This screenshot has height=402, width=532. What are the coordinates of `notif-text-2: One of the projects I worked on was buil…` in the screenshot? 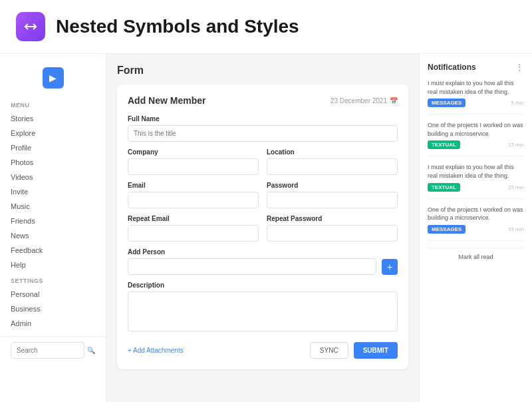 It's located at (476, 129).